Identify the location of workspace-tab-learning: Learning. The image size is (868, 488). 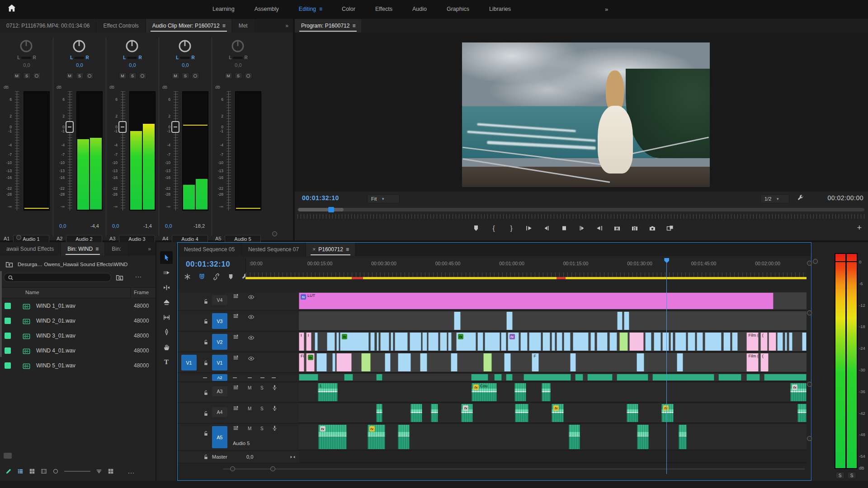
(223, 9).